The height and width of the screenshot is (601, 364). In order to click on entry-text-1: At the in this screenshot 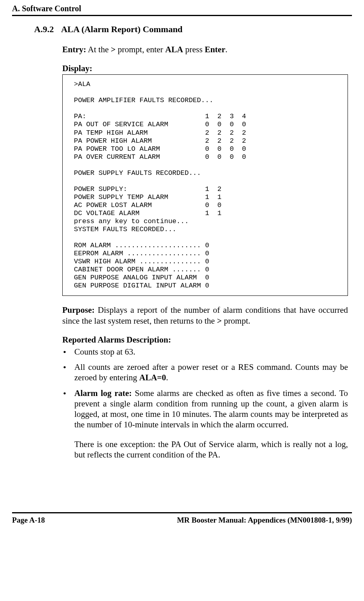, I will do `click(99, 49)`.